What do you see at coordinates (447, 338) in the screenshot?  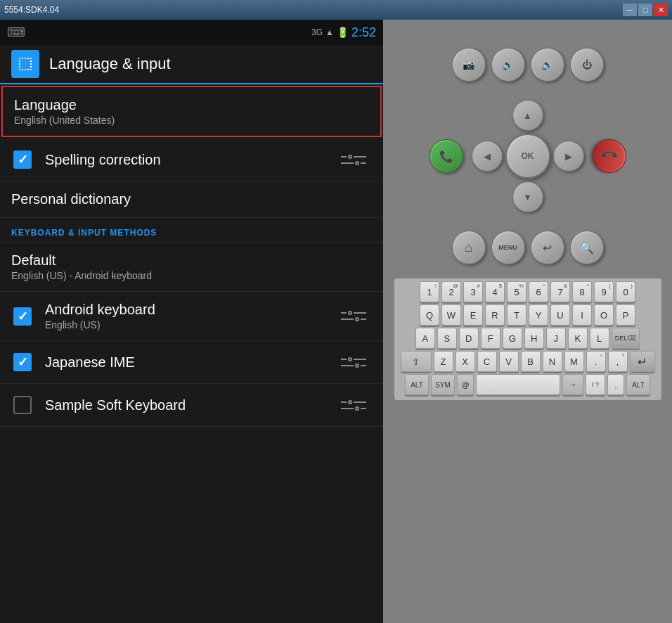 I see `key-s: S` at bounding box center [447, 338].